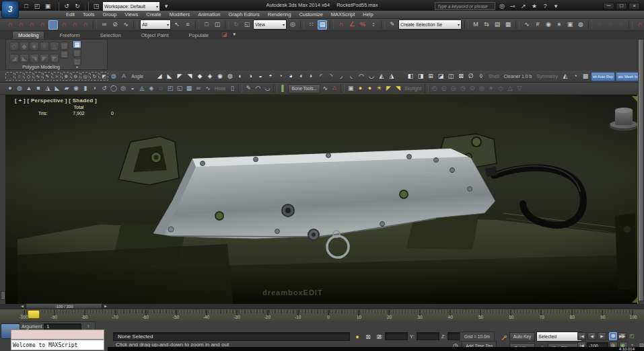 The height and width of the screenshot is (351, 644). Describe the element at coordinates (28, 77) in the screenshot. I see `marquee-fence-icon: ◇` at that location.